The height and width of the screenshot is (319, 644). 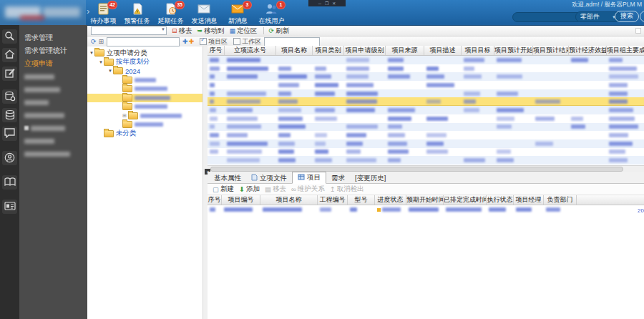 I want to click on rail-book-button, so click(x=10, y=182).